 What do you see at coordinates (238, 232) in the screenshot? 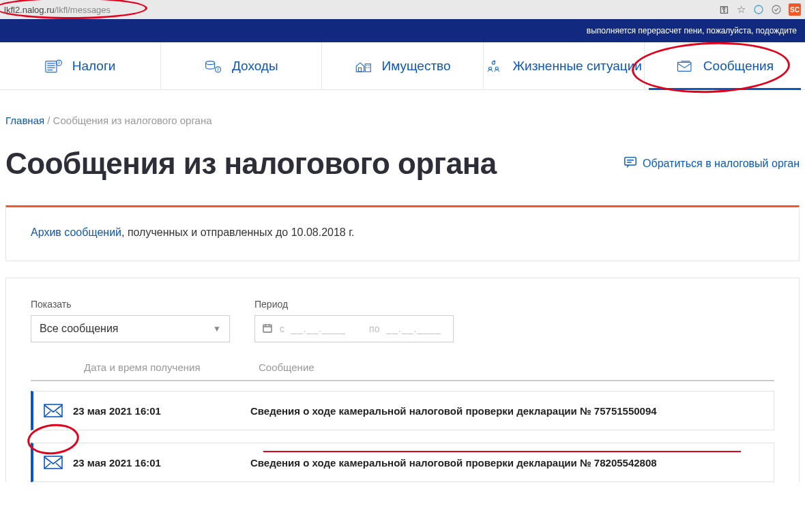
I see `archive-rest-text: , полученных и отправленных до 10.08.201…` at bounding box center [238, 232].